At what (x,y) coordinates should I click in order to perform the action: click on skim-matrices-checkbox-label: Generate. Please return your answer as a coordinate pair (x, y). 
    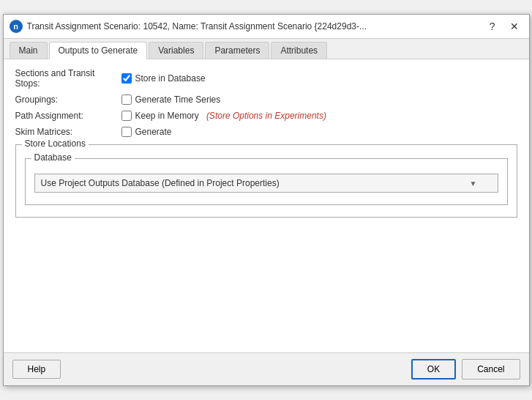
    Looking at the image, I should click on (154, 132).